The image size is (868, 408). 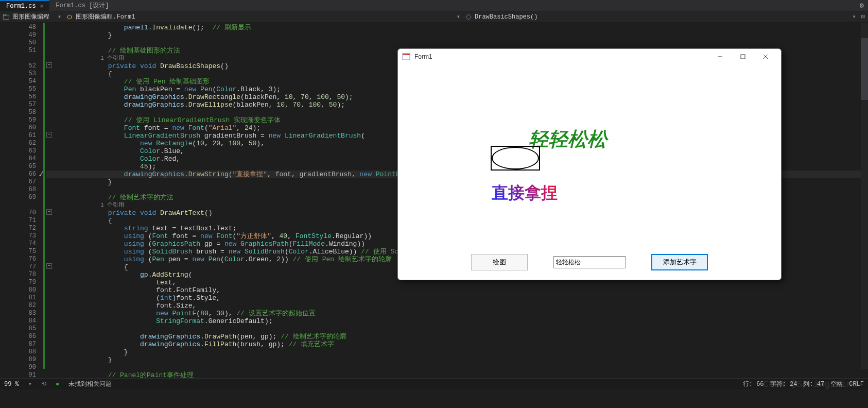 I want to click on line-number: 61, so click(x=23, y=136).